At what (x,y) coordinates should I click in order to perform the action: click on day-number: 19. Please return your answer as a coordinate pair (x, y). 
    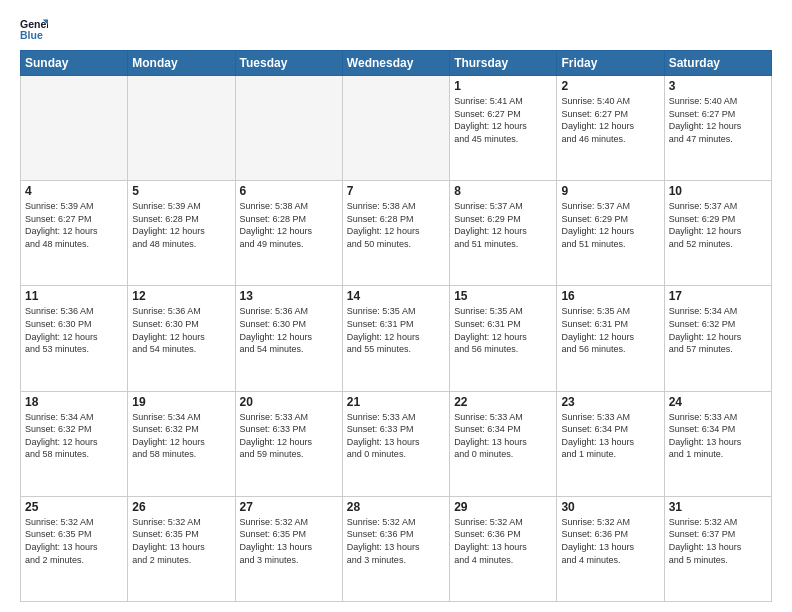
    Looking at the image, I should click on (181, 402).